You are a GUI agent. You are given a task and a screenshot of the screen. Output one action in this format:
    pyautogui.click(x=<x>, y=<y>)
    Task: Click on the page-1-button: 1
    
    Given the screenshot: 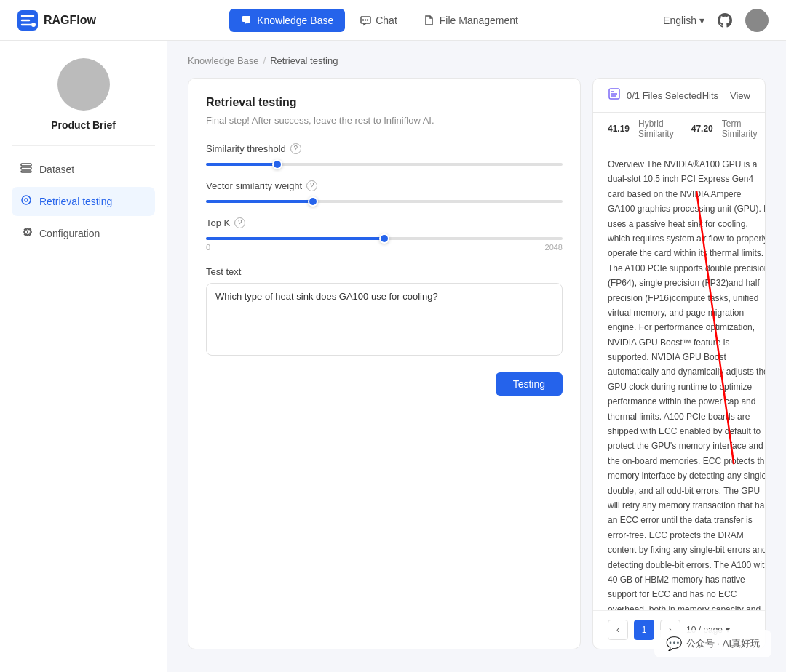 What is the action you would take?
    pyautogui.click(x=644, y=630)
    